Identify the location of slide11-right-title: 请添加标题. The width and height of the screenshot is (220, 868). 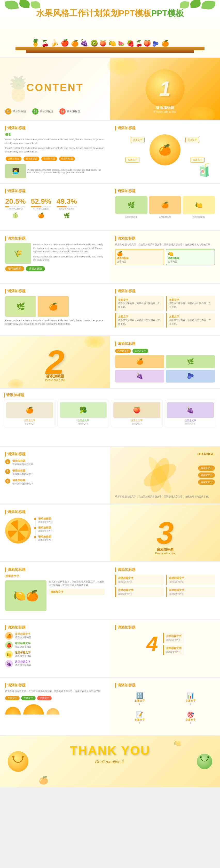
(165, 570).